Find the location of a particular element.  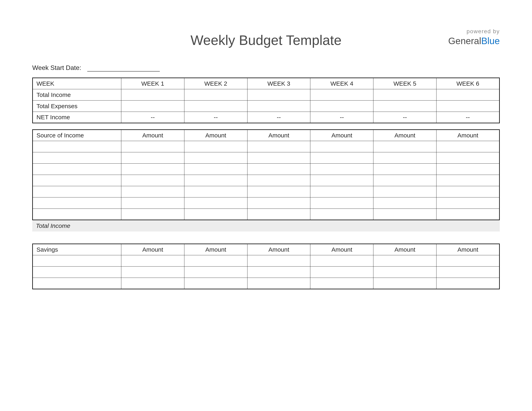

summary-header-row: WEEK WEEK 1 WEEK 2 WEEK 3 WEEK 4 WEEK 5 … is located at coordinates (266, 84).